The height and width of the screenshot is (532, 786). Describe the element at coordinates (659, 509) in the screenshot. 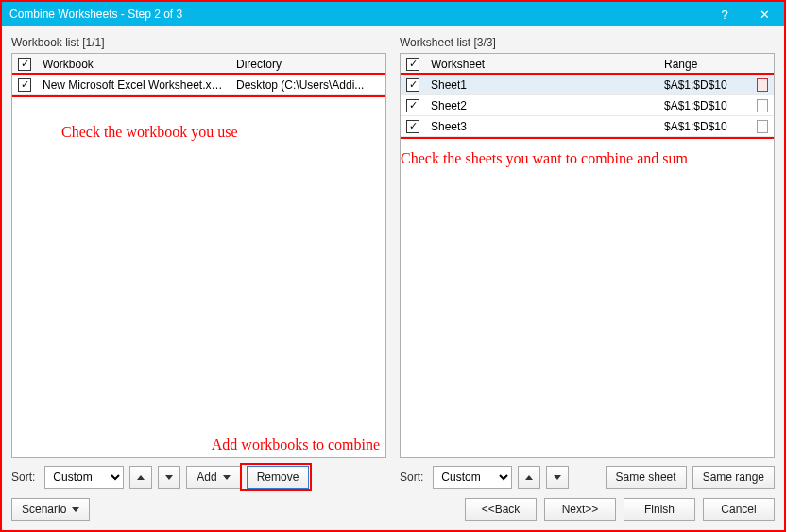

I see `finish-button: Finish` at that location.